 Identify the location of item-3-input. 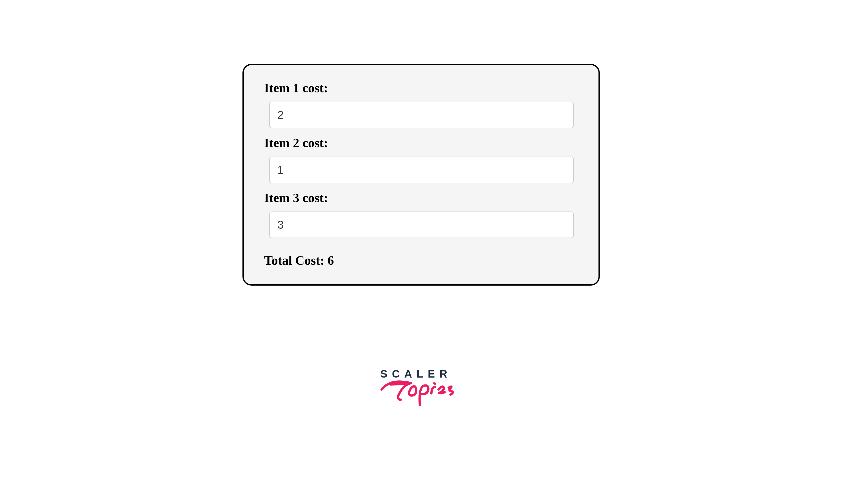
(421, 225).